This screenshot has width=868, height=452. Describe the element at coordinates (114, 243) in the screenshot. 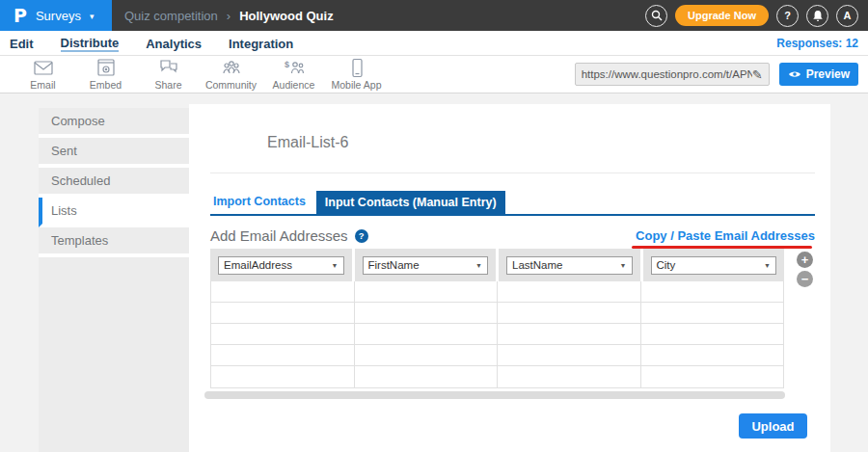

I see `sidebar-item-templates: Templates` at that location.